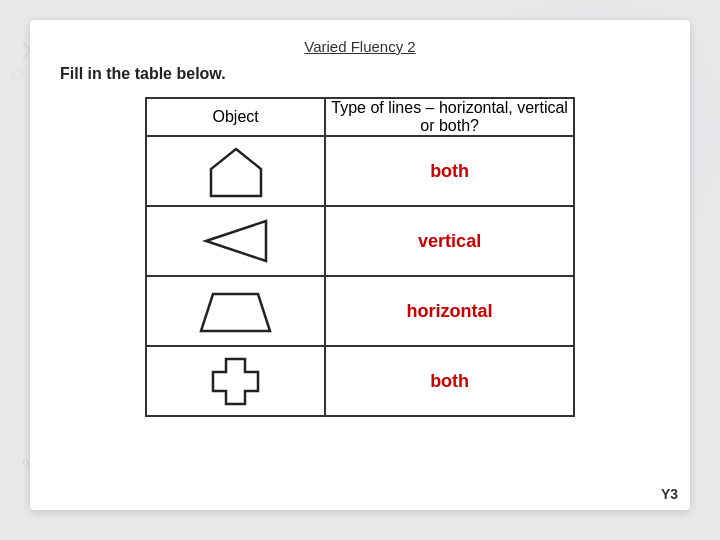 Image resolution: width=720 pixels, height=540 pixels. What do you see at coordinates (236, 241) in the screenshot?
I see `triangle-shape` at bounding box center [236, 241].